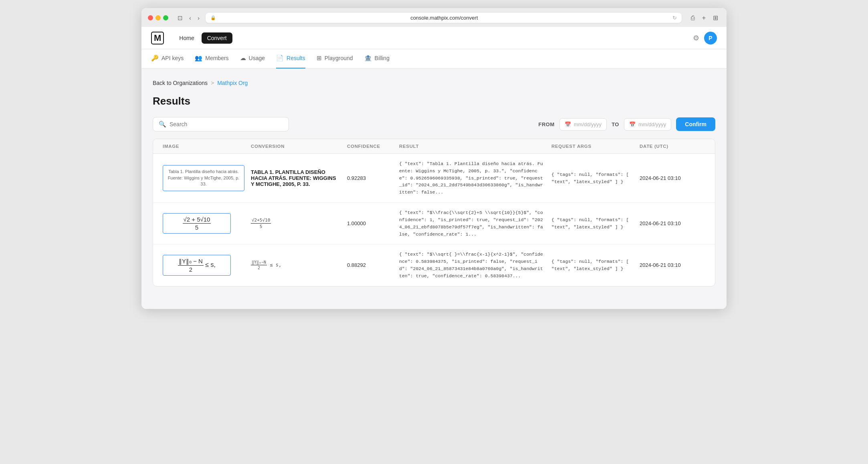  Describe the element at coordinates (204, 146) in the screenshot. I see `col-header-image: IMAGE` at that location.